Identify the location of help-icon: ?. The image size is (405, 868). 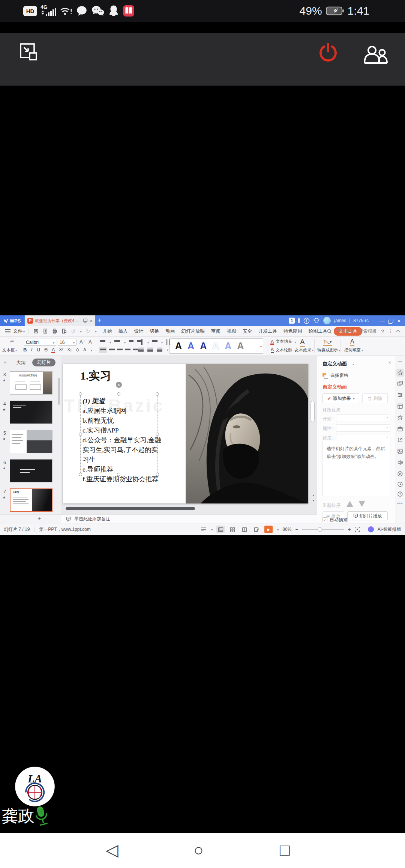
(382, 331).